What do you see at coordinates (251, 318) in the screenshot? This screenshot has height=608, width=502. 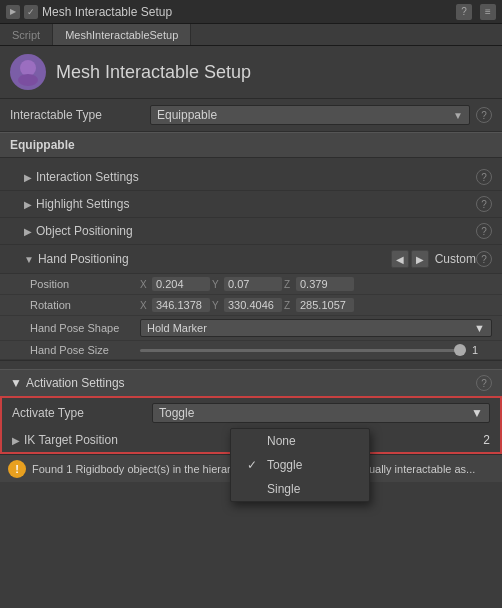 I see `hand-positioning-fields: Position X Y Z Rotation X Y` at bounding box center [251, 318].